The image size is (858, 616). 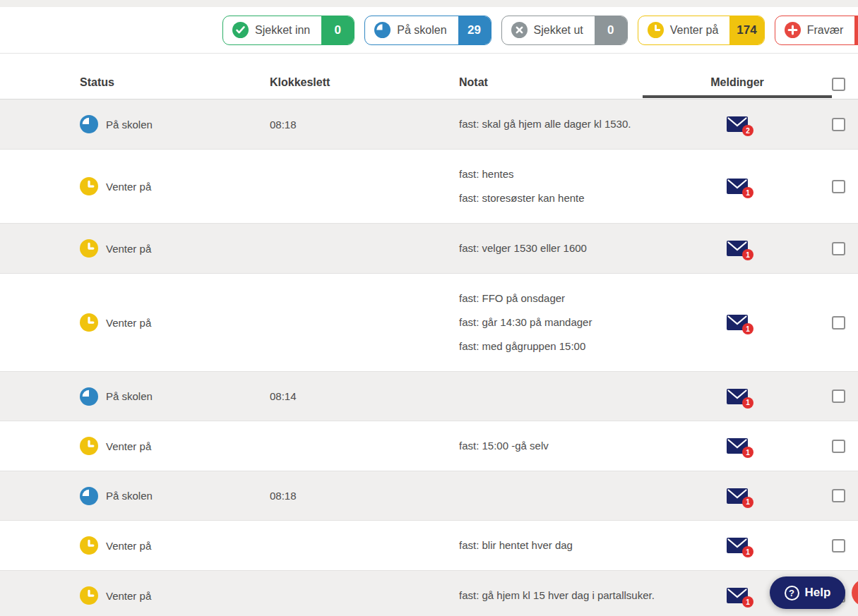 What do you see at coordinates (792, 593) in the screenshot?
I see `question-mark-icon: ?` at bounding box center [792, 593].